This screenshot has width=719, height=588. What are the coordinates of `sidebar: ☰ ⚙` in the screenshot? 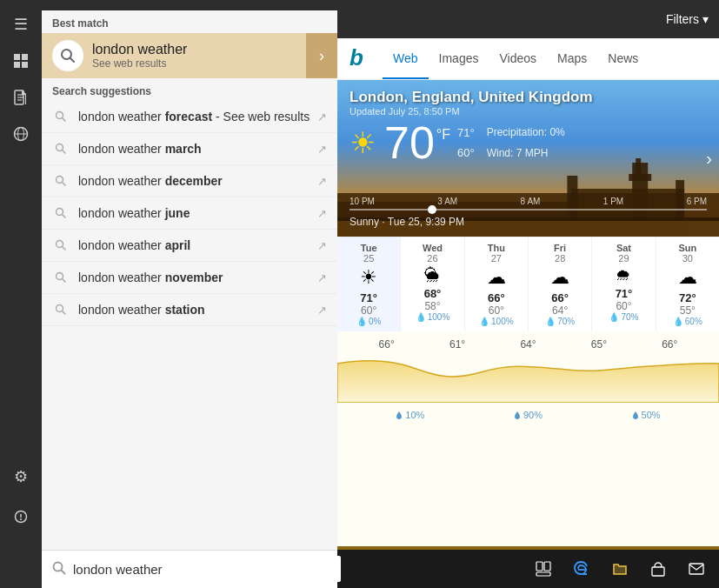 It's located at (21, 294).